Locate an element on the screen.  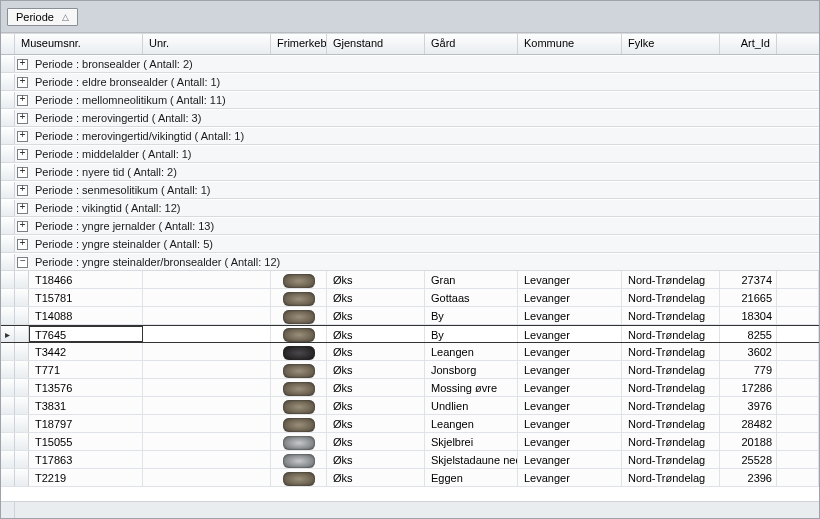
cell-artid: 21665 is located at coordinates (748, 298).